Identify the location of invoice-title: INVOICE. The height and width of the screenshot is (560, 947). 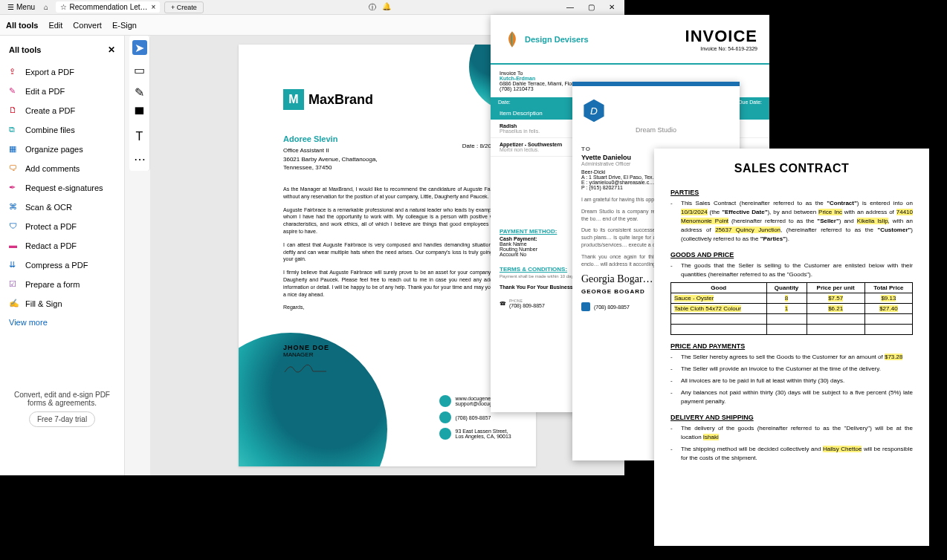
(721, 36).